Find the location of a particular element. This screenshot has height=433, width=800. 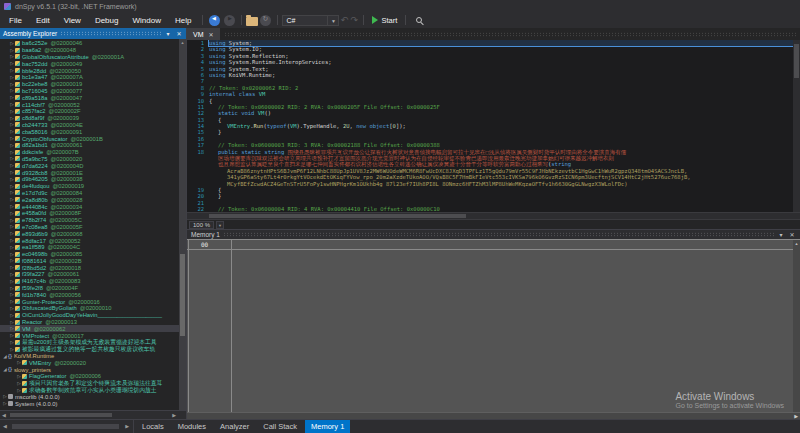

assembly-explorer-header: Assembly Explorer ▾ ✕ is located at coordinates (93, 34).